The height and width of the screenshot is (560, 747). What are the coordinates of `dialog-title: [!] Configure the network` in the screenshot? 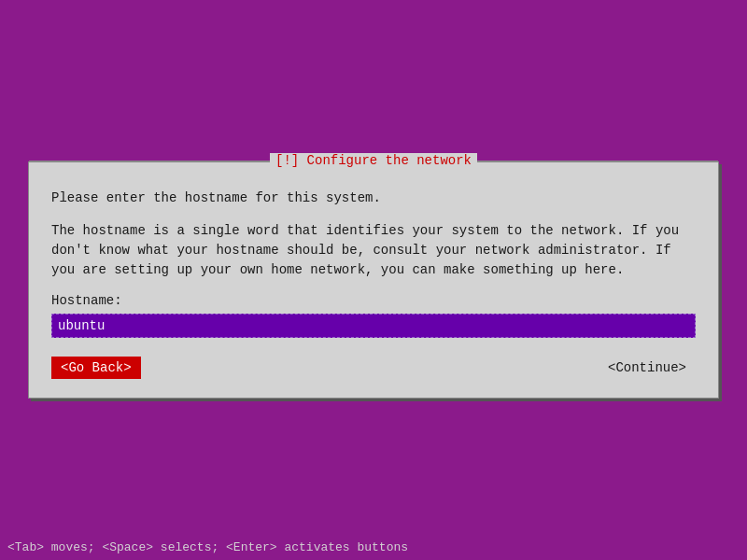 It's located at (374, 161).